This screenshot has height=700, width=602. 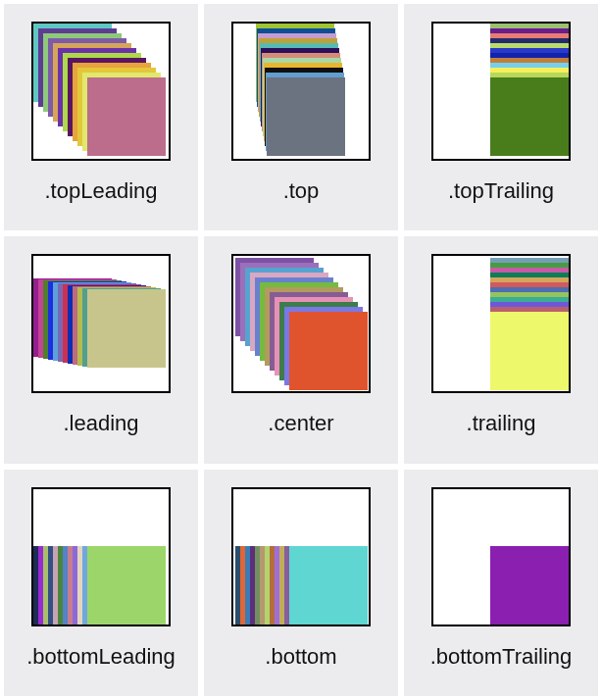 I want to click on cell-topLeading: .topLeading, so click(x=101, y=118).